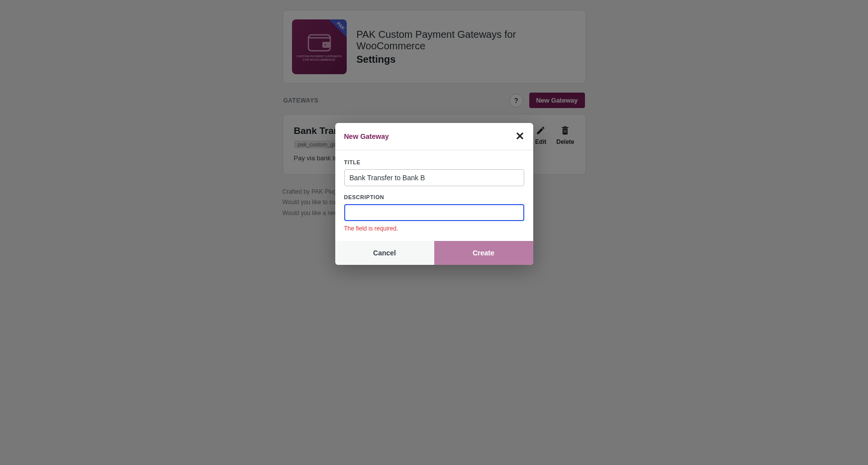 The width and height of the screenshot is (868, 465). What do you see at coordinates (367, 136) in the screenshot?
I see `modal-title: New Gateway` at bounding box center [367, 136].